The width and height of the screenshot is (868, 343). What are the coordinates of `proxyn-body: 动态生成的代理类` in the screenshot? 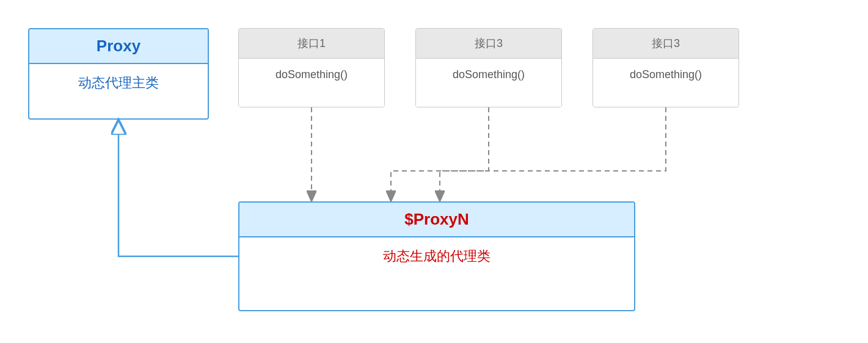 It's located at (437, 273).